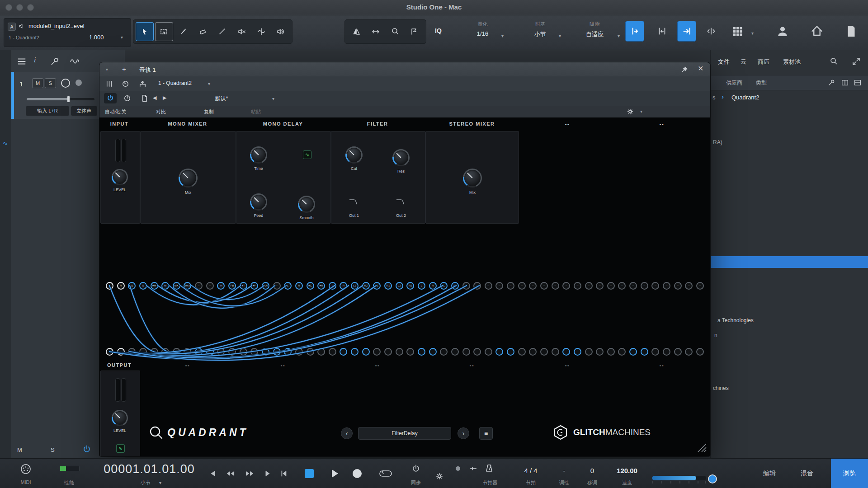  What do you see at coordinates (221, 286) in the screenshot?
I see `patch-jack: IN` at bounding box center [221, 286].